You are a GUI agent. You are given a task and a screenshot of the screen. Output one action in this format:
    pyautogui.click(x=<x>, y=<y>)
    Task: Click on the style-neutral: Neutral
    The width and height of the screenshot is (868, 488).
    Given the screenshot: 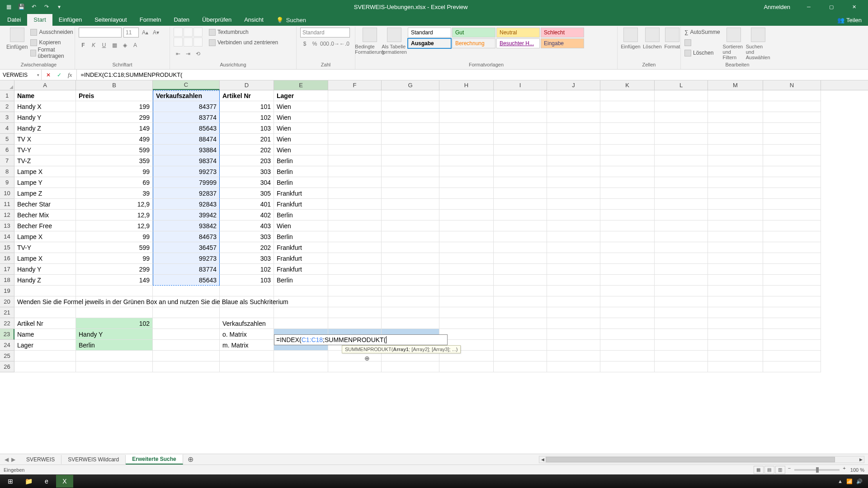 What is the action you would take?
    pyautogui.click(x=518, y=33)
    